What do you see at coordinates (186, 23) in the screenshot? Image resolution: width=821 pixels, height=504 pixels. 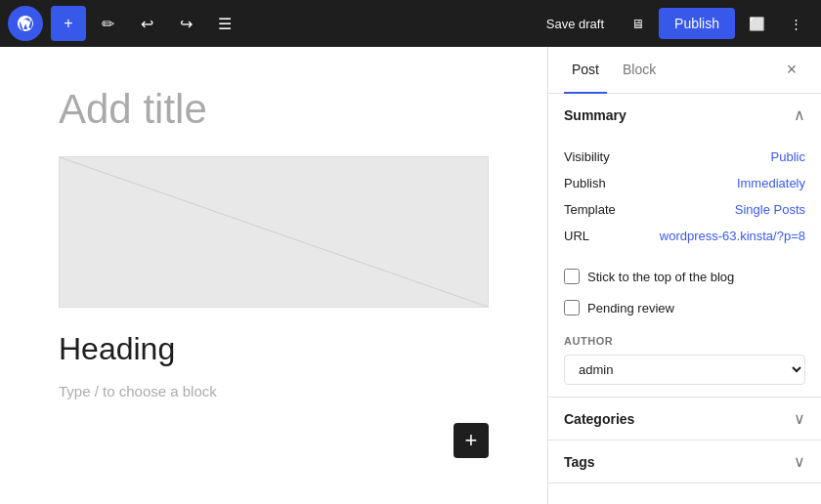 I see `redo-icon: ↪` at bounding box center [186, 23].